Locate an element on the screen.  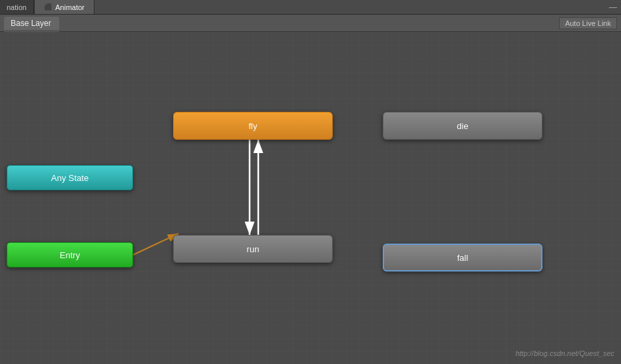
fall-node: fall is located at coordinates (463, 258).